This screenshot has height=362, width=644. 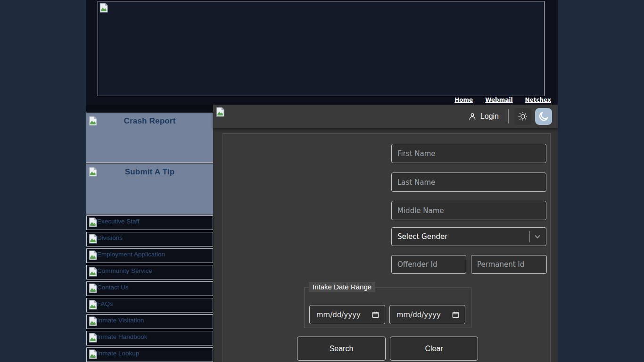 What do you see at coordinates (123, 337) in the screenshot?
I see `sidebar-link-label: Inmate Handbook` at bounding box center [123, 337].